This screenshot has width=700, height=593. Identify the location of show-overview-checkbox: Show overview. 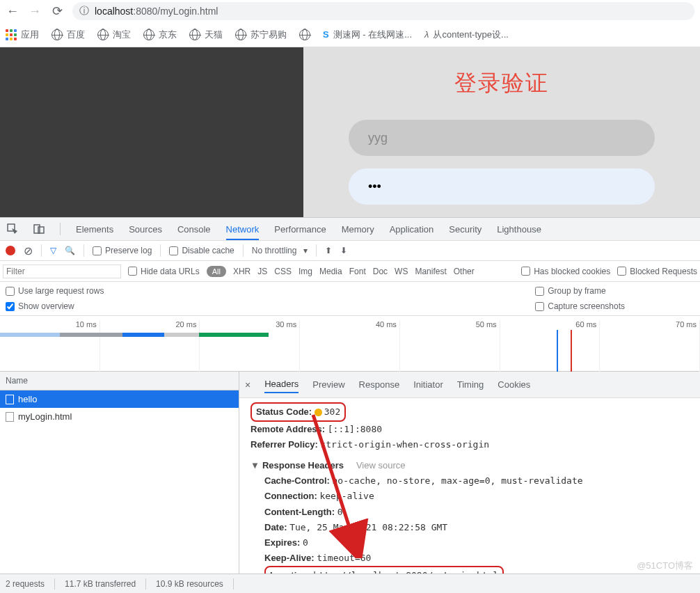
(54, 306).